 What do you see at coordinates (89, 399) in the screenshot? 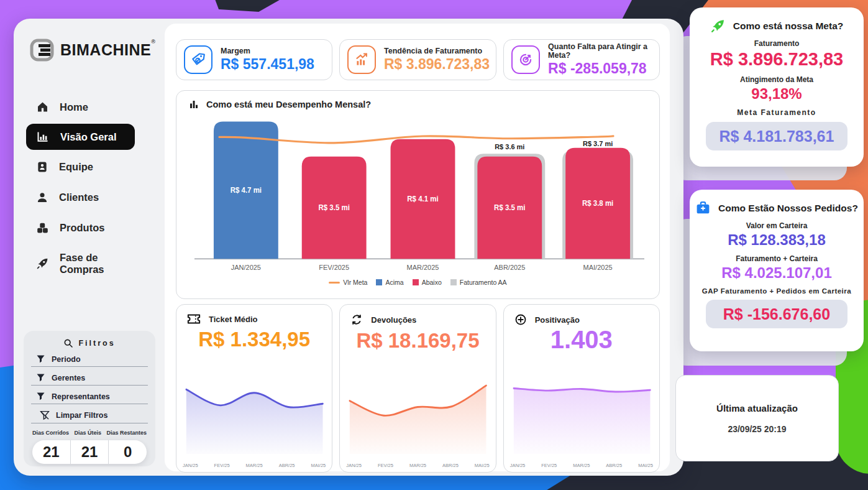
I see `filters-panel: Filtros Periodo Gerentes Representantes …` at bounding box center [89, 399].